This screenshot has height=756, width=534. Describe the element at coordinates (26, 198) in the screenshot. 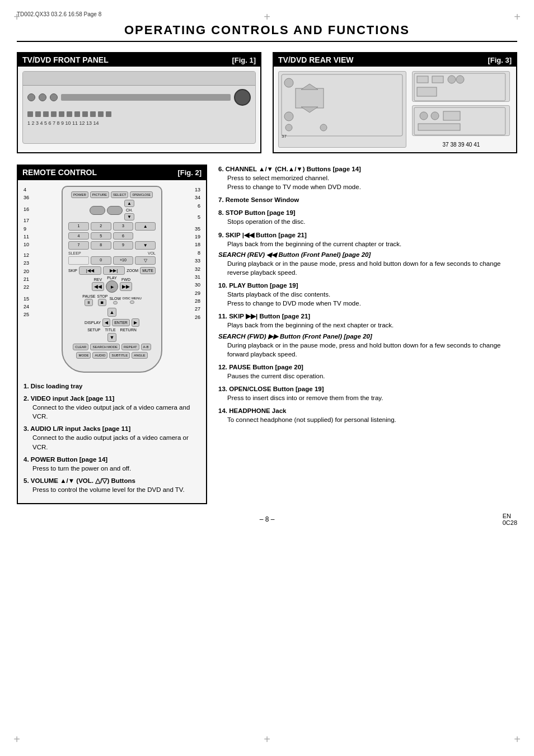

I see `lnum-36: 36` at that location.